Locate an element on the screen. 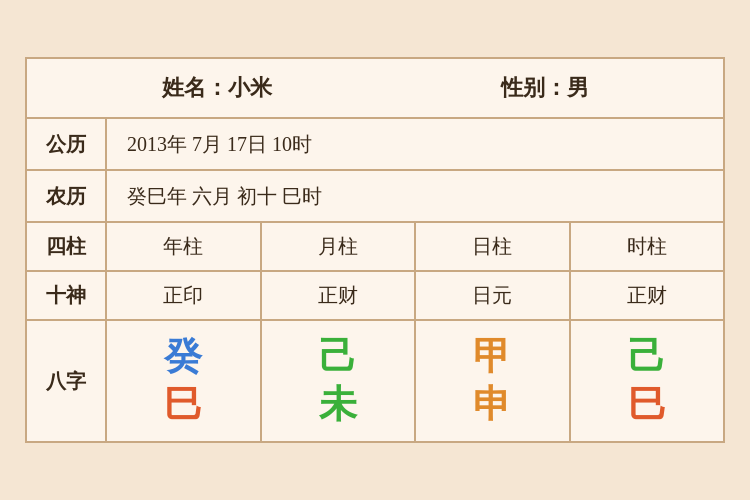 The image size is (750, 500). lunar-value: 癸巳年 六月 初十 巳时 is located at coordinates (415, 196).